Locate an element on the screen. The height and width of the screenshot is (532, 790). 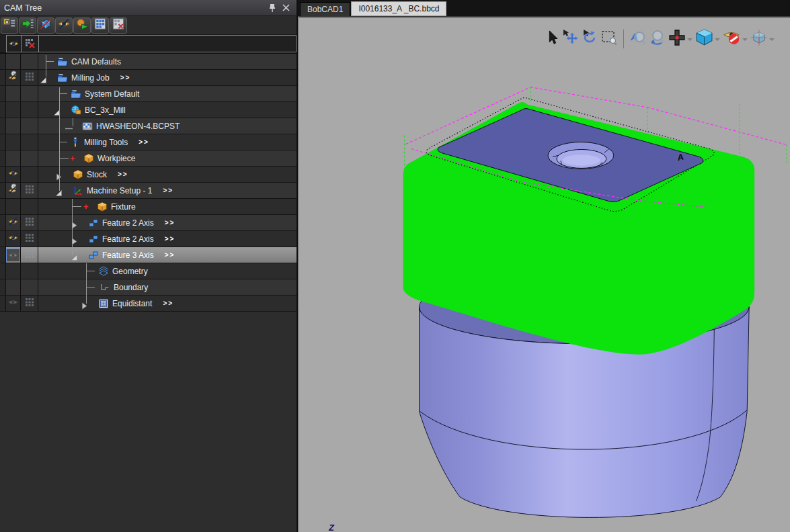
edit-grid-button is located at coordinates (118, 26).